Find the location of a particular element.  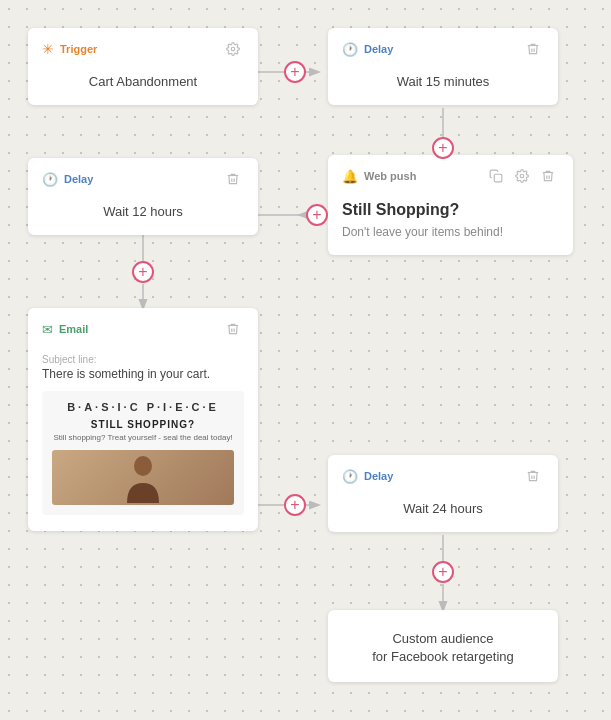

email-card: ✉ Email Subject line: There is something… is located at coordinates (143, 420).